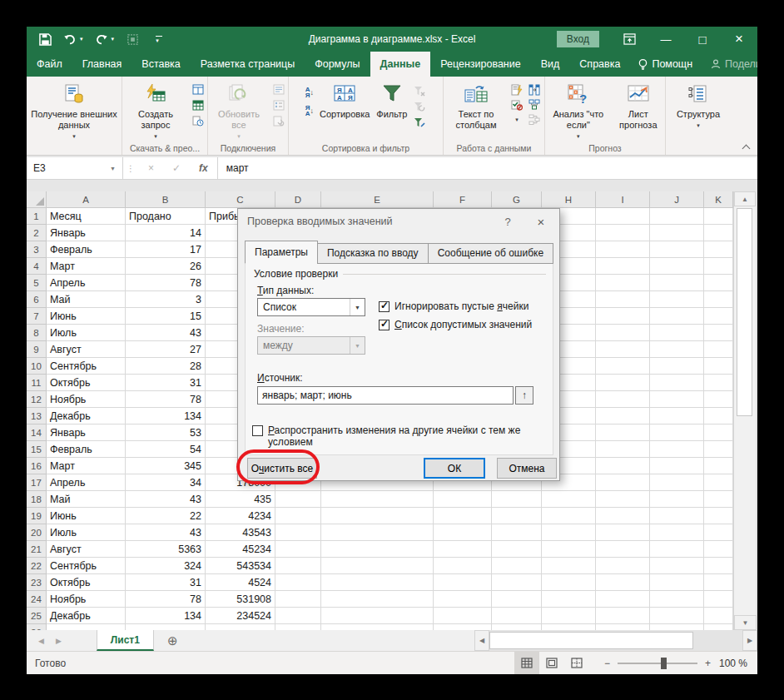 The image size is (784, 700). What do you see at coordinates (744, 312) in the screenshot?
I see `vertical-scrollbar-thumb` at bounding box center [744, 312].